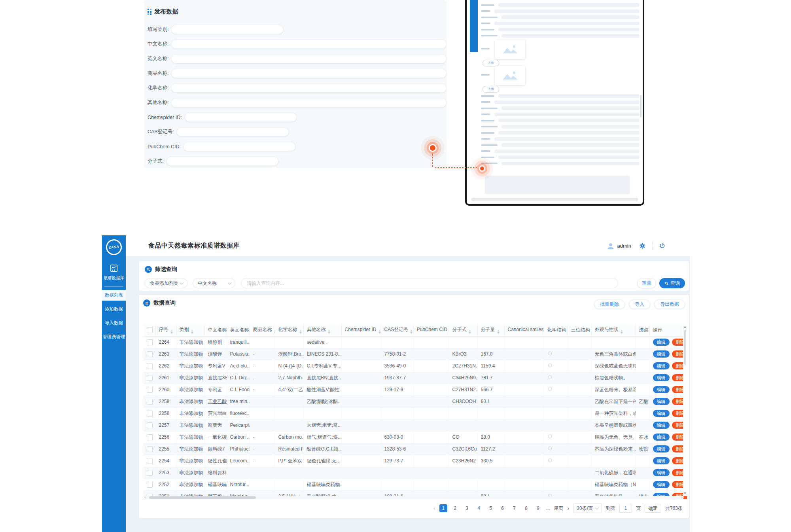 This screenshot has width=791, height=532. I want to click on sidebar-item: 数据列表, so click(114, 295).